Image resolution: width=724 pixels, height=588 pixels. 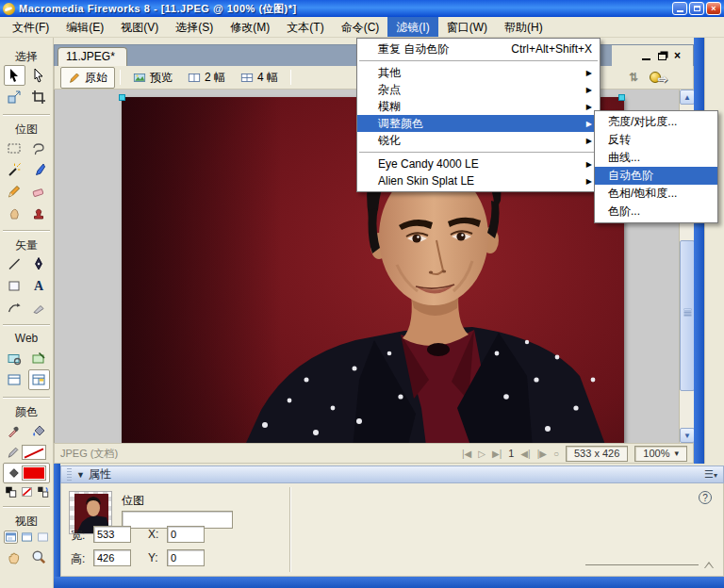 I want to click on close-button: ×, so click(x=714, y=8).